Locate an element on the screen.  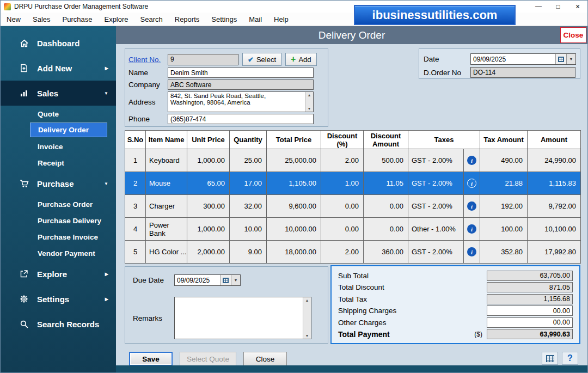
menu-reports: Reports is located at coordinates (187, 19).